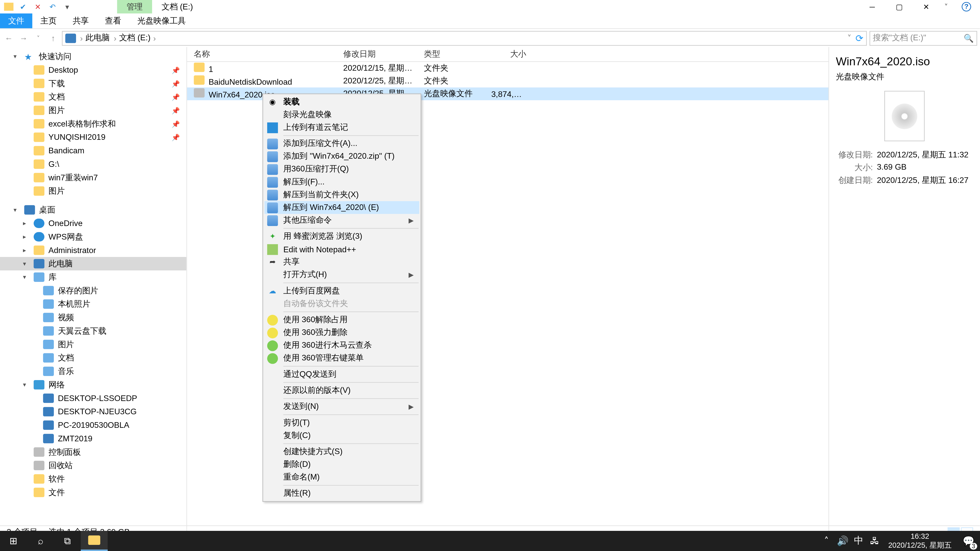  I want to click on search-input: 搜索"文档 (E:)" 🔍, so click(924, 38).